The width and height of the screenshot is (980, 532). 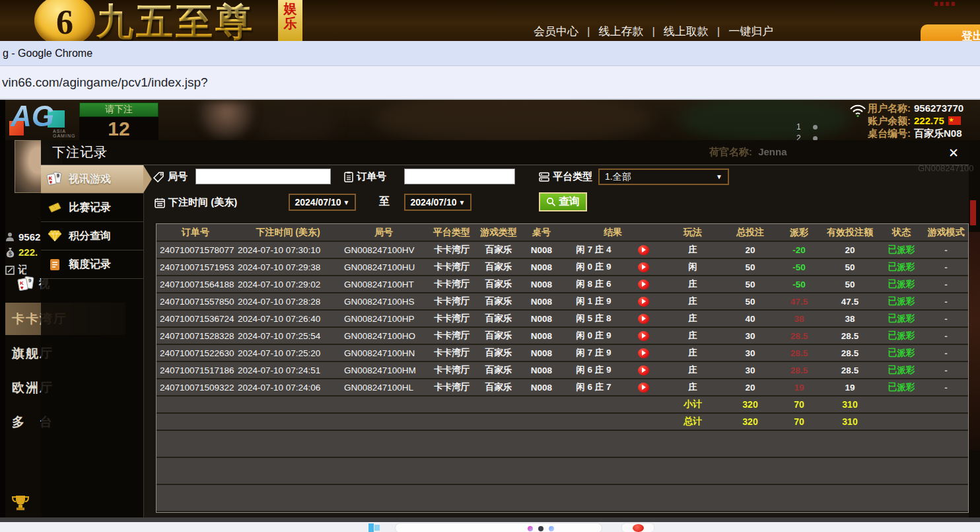 I want to click on cell-payout: 47.5, so click(x=799, y=301).